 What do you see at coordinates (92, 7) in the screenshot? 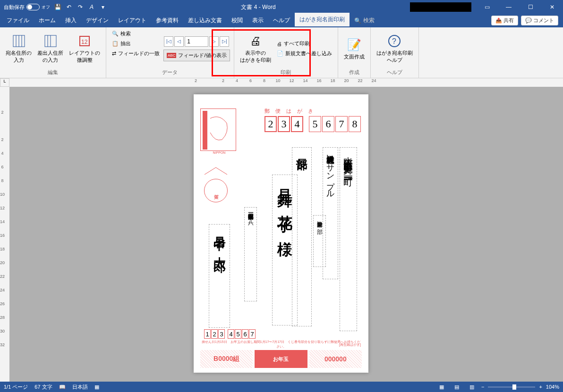
I see `font-icon: A` at bounding box center [92, 7].